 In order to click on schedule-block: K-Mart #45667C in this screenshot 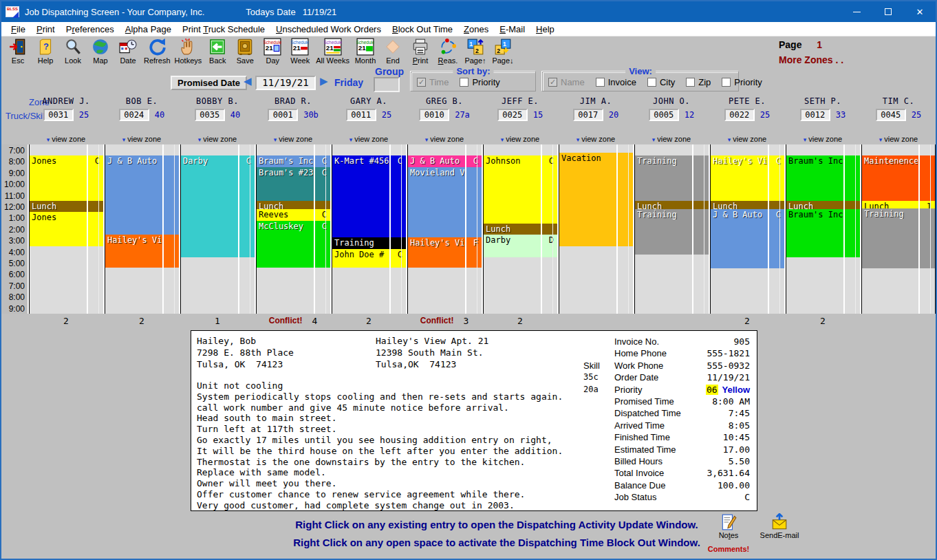, I will do `click(369, 197)`.